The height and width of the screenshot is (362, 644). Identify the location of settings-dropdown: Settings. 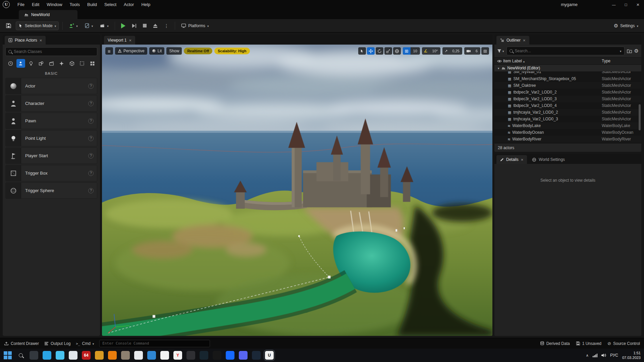
(626, 26).